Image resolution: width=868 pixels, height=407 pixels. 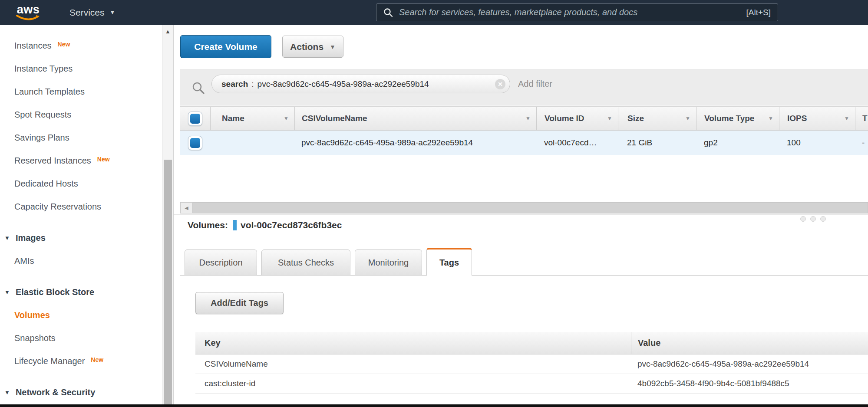 What do you see at coordinates (330, 262) in the screenshot?
I see `detail-tabs: Description Status Checks Monitoring Tag…` at bounding box center [330, 262].